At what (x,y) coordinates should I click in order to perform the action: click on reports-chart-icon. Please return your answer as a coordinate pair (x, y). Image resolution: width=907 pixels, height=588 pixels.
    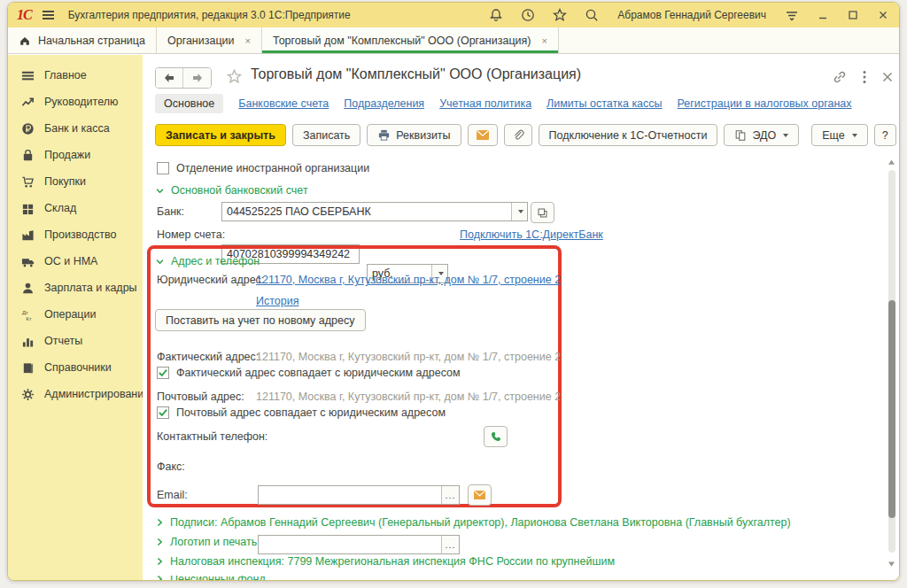
    Looking at the image, I should click on (28, 342).